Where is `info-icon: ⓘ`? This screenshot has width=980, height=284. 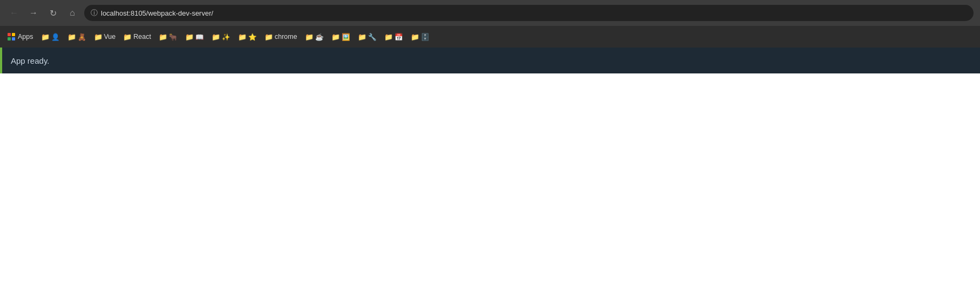 info-icon: ⓘ is located at coordinates (94, 13).